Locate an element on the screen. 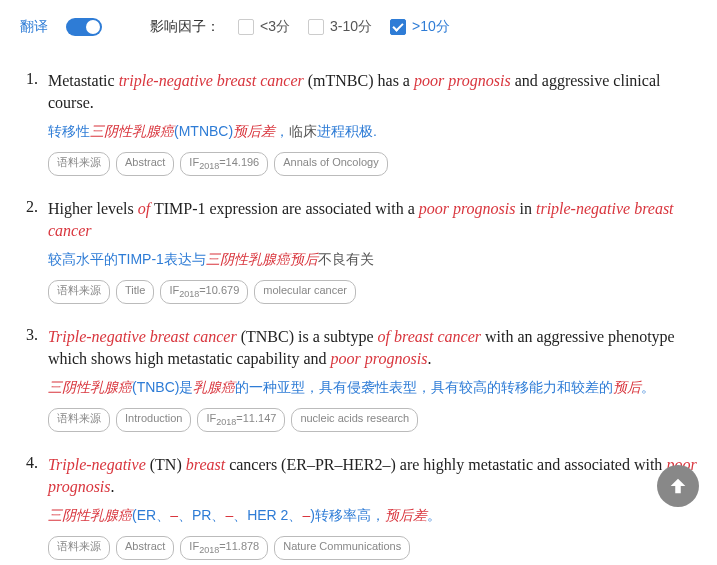  text: )转移率高， is located at coordinates (348, 515).